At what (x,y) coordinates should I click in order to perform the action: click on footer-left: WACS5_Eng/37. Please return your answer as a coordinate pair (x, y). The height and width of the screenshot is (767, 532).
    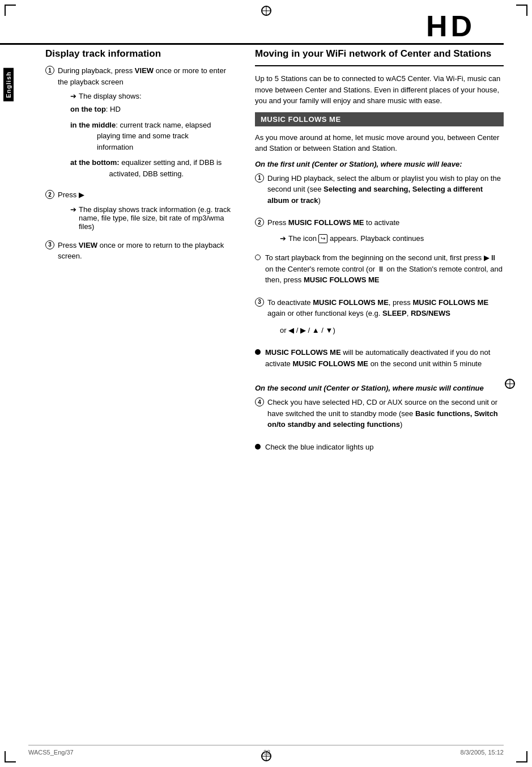
    Looking at the image, I should click on (51, 752).